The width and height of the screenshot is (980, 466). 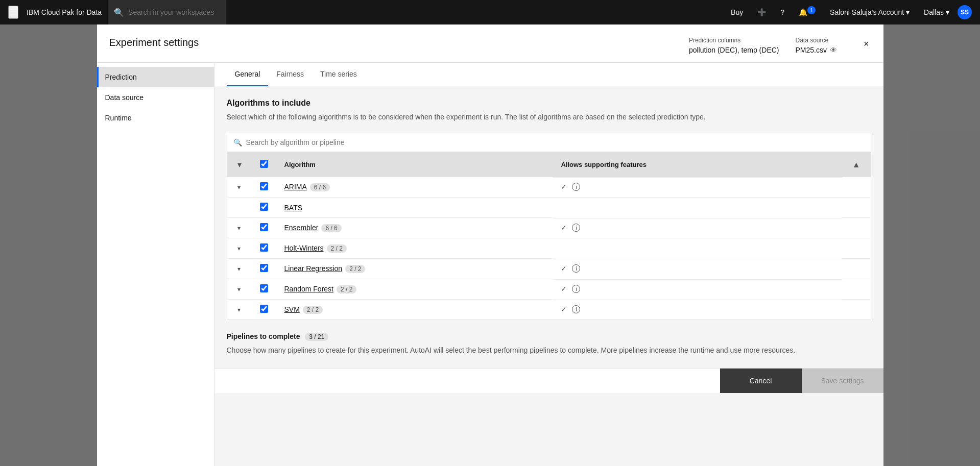 What do you see at coordinates (292, 309) in the screenshot?
I see `svm-name: SVM` at bounding box center [292, 309].